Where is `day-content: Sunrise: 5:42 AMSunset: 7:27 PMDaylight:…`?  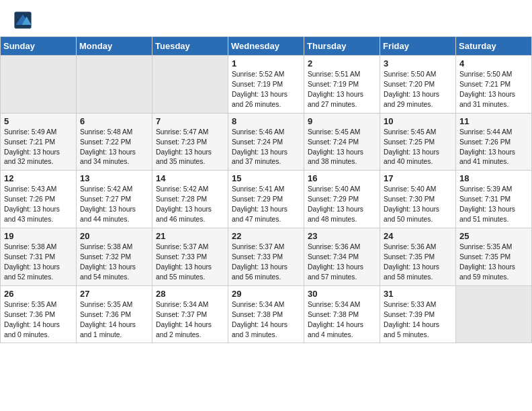
day-content: Sunrise: 5:42 AMSunset: 7:27 PMDaylight:… is located at coordinates (114, 205).